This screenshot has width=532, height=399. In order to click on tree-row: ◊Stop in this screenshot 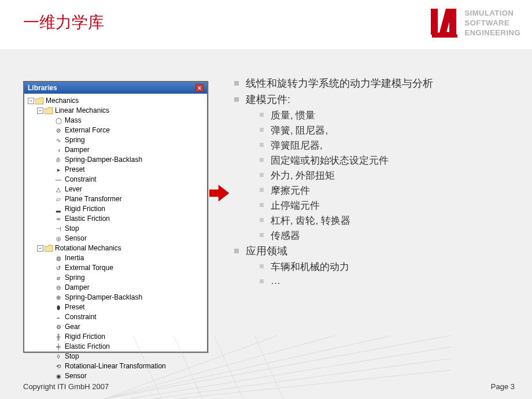, I will do `click(116, 356)`.